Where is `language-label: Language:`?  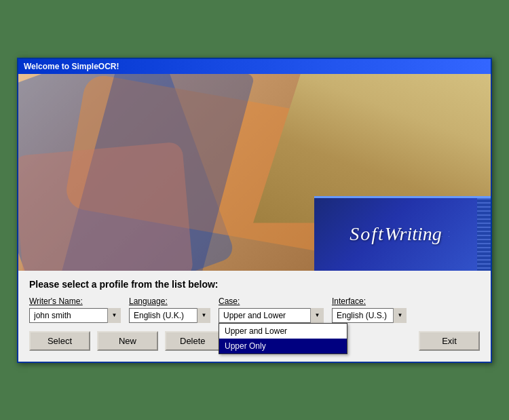 language-label: Language: is located at coordinates (170, 301).